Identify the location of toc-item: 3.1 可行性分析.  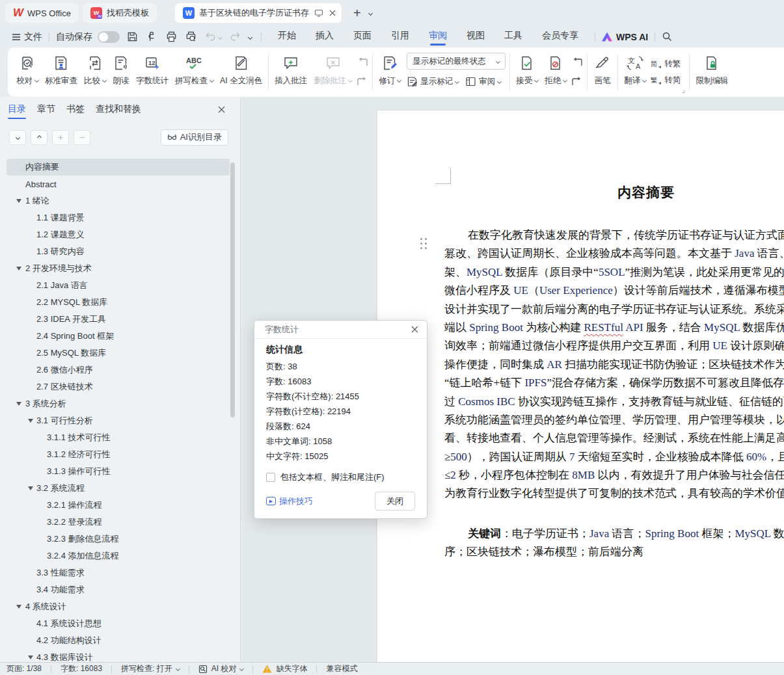
(118, 421).